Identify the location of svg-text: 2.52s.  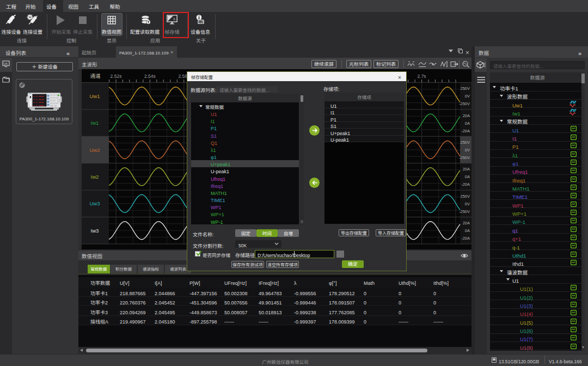
(117, 76).